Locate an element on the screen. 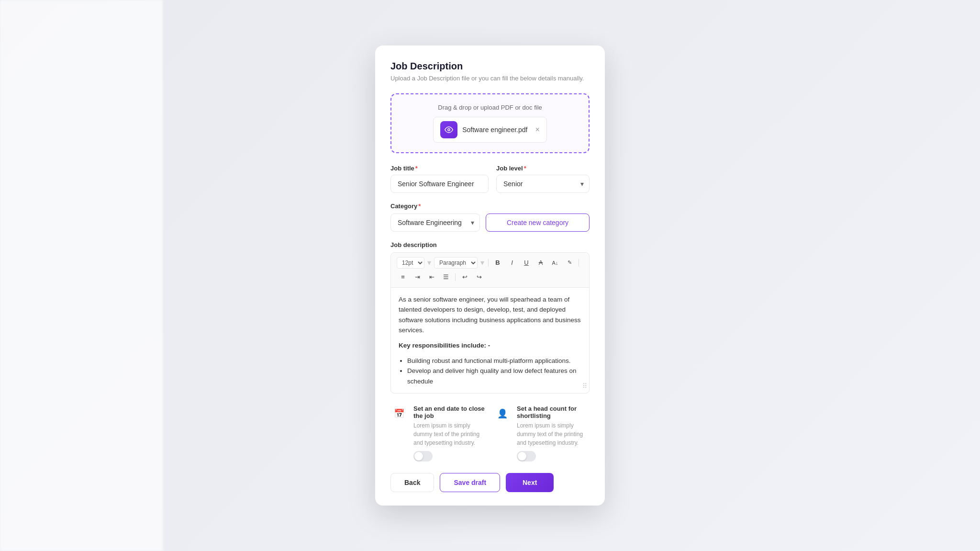 The height and width of the screenshot is (551, 980). editor-body: As a senior software engineer, you will … is located at coordinates (490, 341).